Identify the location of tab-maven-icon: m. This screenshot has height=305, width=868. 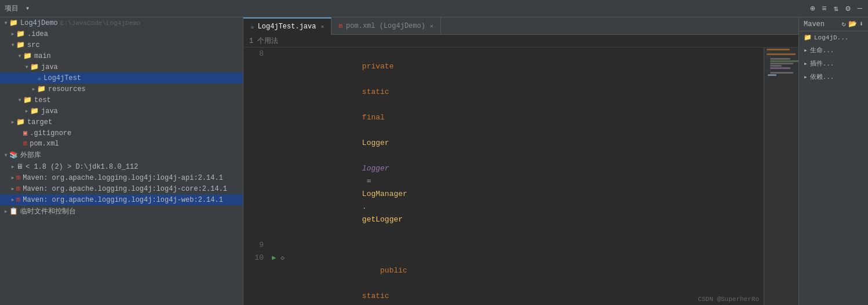
(341, 26).